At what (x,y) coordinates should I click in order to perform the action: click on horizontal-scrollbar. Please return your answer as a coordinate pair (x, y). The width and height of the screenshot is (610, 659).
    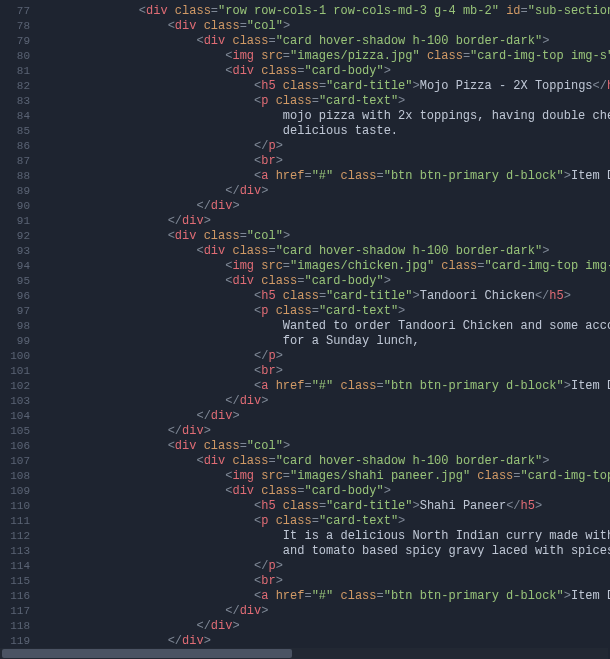
    Looking at the image, I should click on (304, 654).